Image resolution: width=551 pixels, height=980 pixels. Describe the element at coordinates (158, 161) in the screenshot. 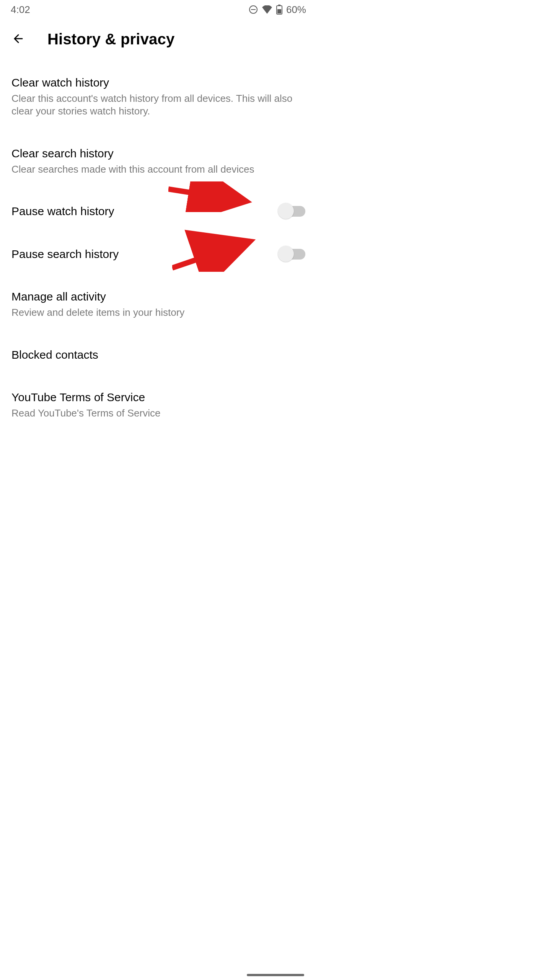

I see `row-clear-search-history: Clear search history Clear searches made…` at that location.